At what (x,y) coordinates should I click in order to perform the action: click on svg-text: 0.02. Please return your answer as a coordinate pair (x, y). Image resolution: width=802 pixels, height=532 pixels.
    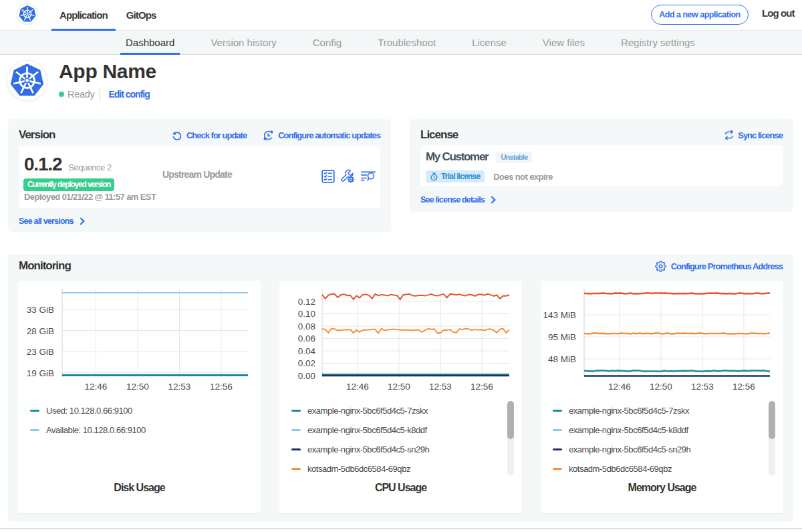
    Looking at the image, I should click on (307, 364).